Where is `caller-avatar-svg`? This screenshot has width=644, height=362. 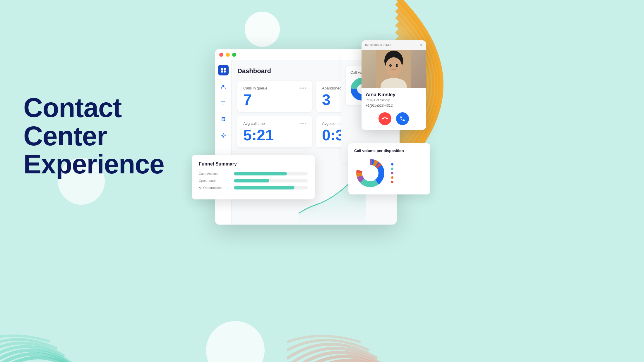 caller-avatar-svg is located at coordinates (394, 69).